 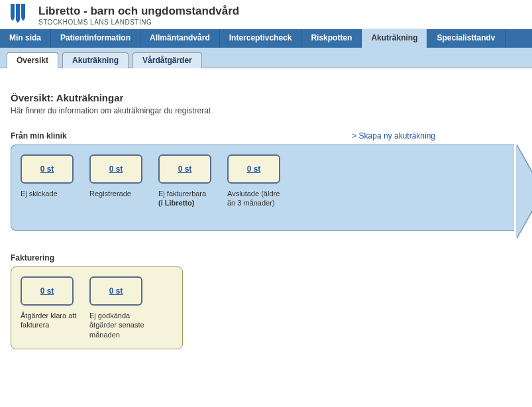 I want to click on tab-oversikt: Översikt, so click(x=32, y=60).